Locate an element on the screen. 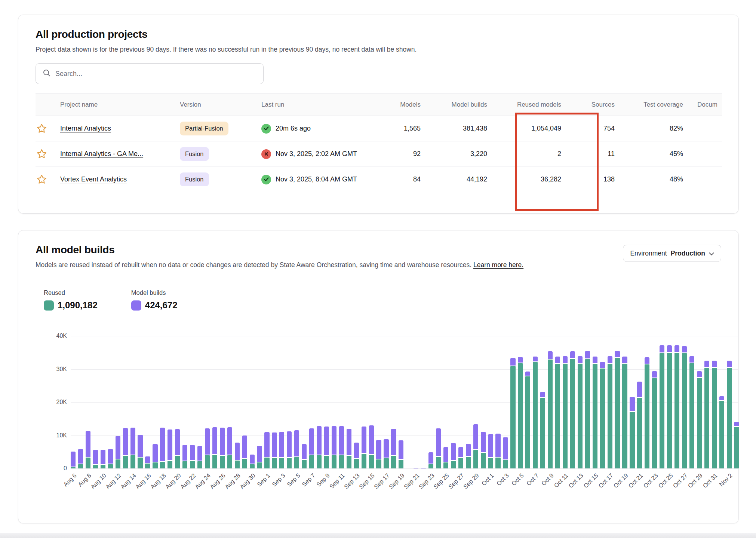 This screenshot has width=756, height=538. legend-reused-value: 1,090,182 is located at coordinates (78, 305).